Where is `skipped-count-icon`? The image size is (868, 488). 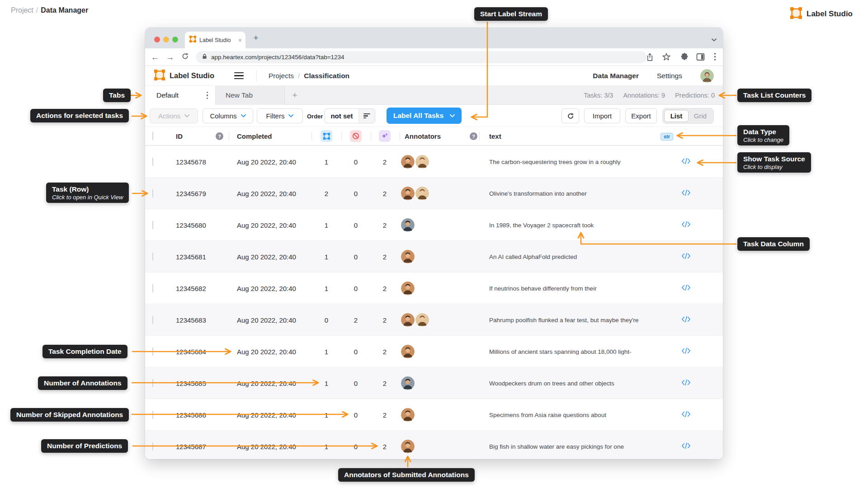 skipped-count-icon is located at coordinates (356, 136).